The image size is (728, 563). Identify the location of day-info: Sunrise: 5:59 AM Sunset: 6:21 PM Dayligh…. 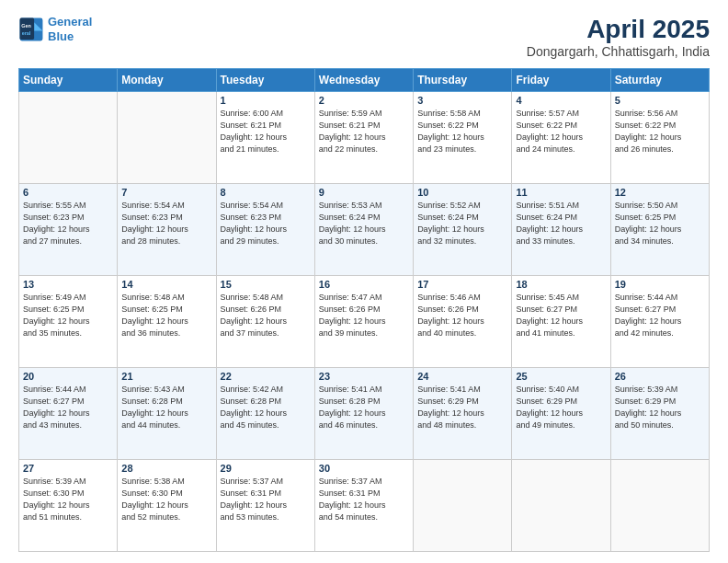
(364, 132).